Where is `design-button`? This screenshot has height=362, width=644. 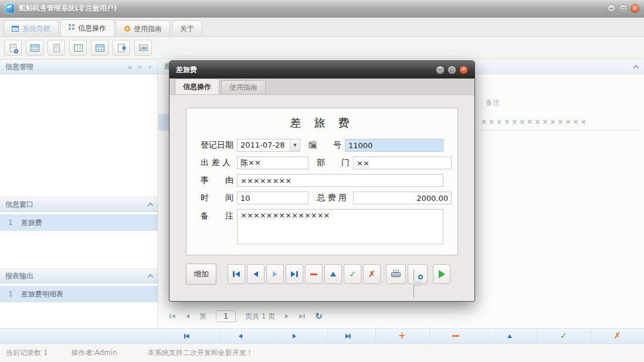 design-button is located at coordinates (78, 48).